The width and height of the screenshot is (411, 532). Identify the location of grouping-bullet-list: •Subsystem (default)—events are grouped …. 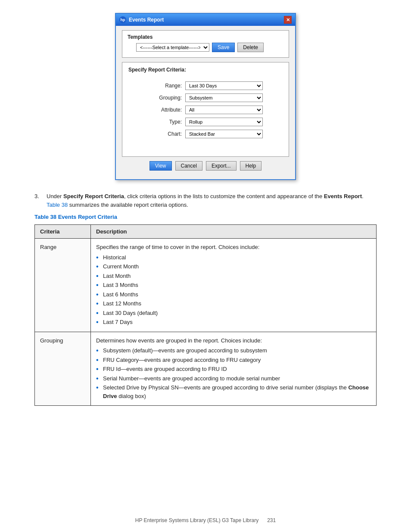
(234, 373).